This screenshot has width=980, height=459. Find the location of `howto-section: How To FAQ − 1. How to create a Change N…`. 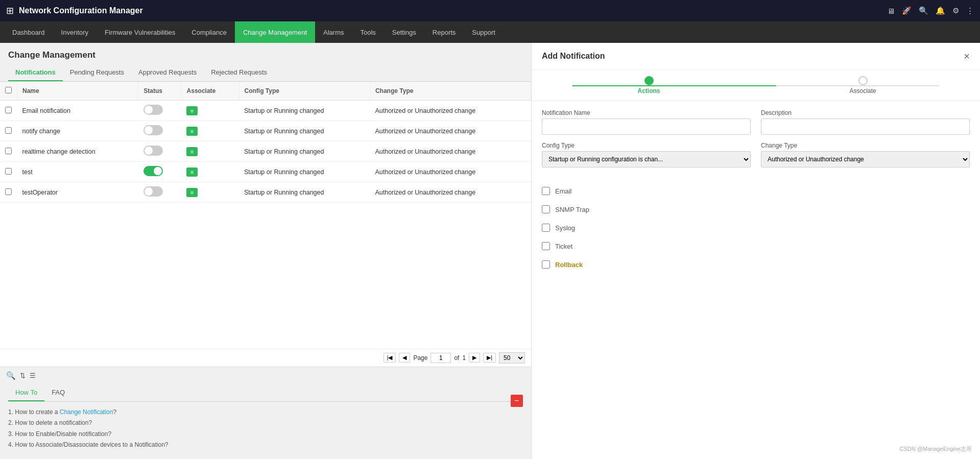

howto-section: How To FAQ − 1. How to create a Change N… is located at coordinates (266, 422).